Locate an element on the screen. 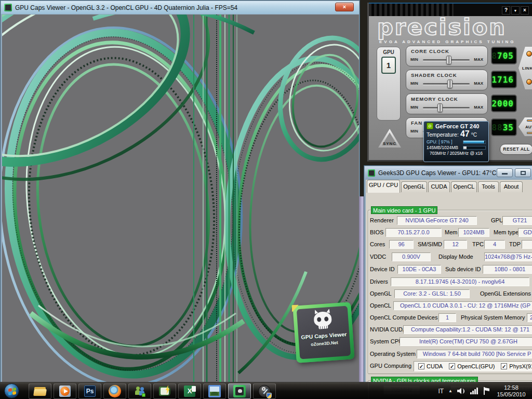 Image resolution: width=532 pixels, height=399 pixels. drivers-label: Drivers is located at coordinates (379, 282).